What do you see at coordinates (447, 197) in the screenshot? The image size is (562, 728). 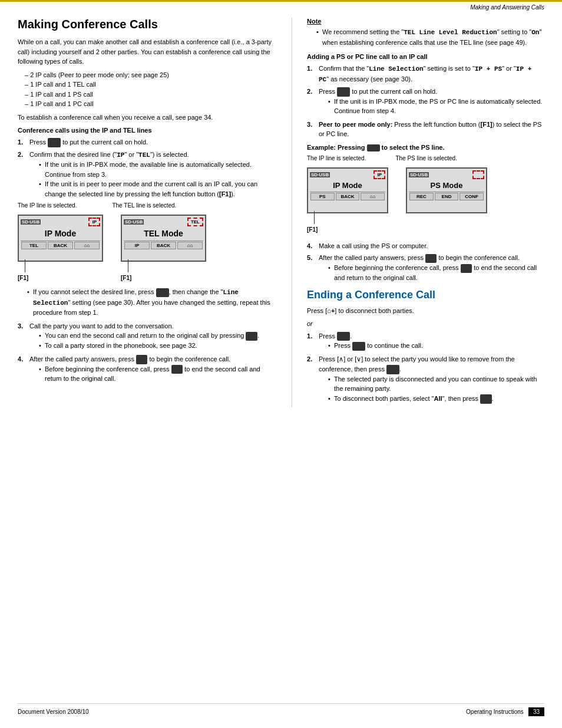 I see `end-btn: END` at bounding box center [447, 197].